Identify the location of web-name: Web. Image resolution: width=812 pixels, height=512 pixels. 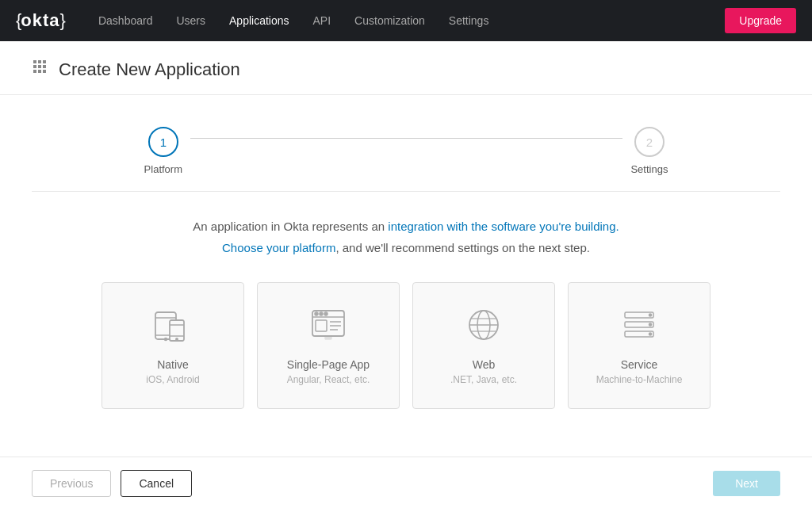
(484, 365).